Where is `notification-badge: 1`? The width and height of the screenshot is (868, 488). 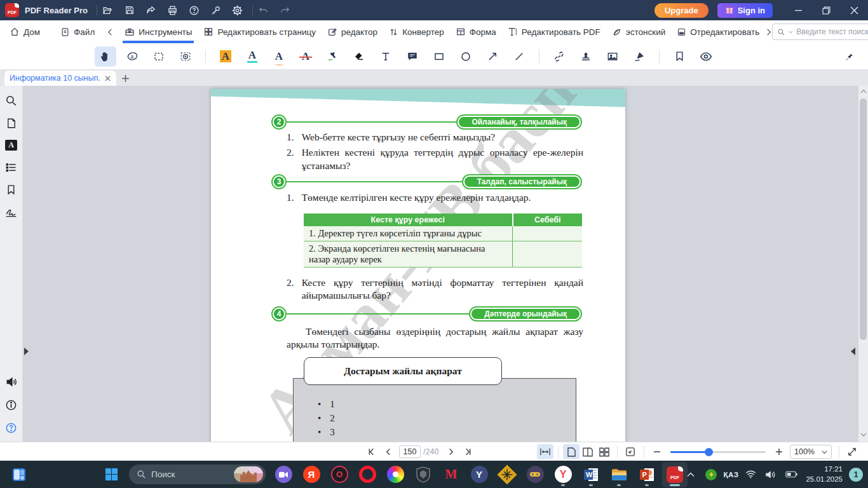 notification-badge: 1 is located at coordinates (856, 475).